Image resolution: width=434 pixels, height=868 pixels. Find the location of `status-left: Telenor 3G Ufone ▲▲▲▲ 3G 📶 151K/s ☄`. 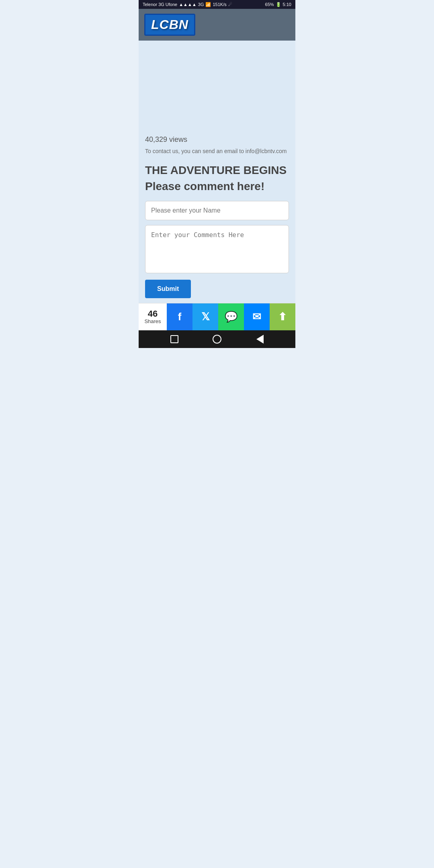

status-left: Telenor 3G Ufone ▲▲▲▲ 3G 📶 151K/s ☄ is located at coordinates (187, 5).